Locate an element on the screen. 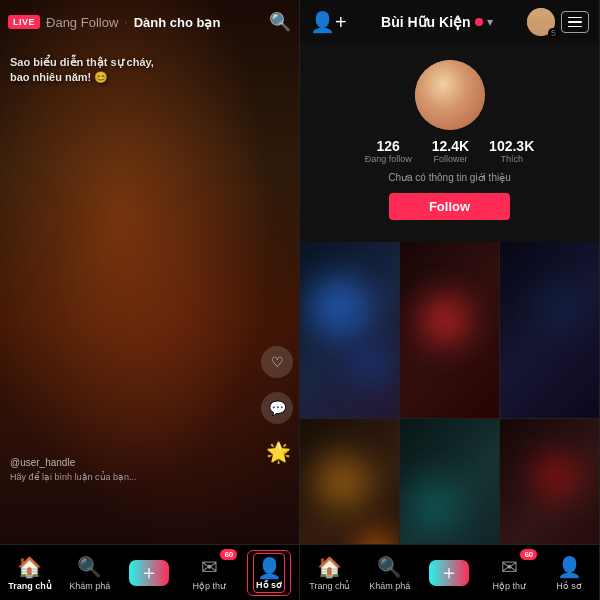 The width and height of the screenshot is (600, 600). stat-followers-number: 12.4K is located at coordinates (450, 146).